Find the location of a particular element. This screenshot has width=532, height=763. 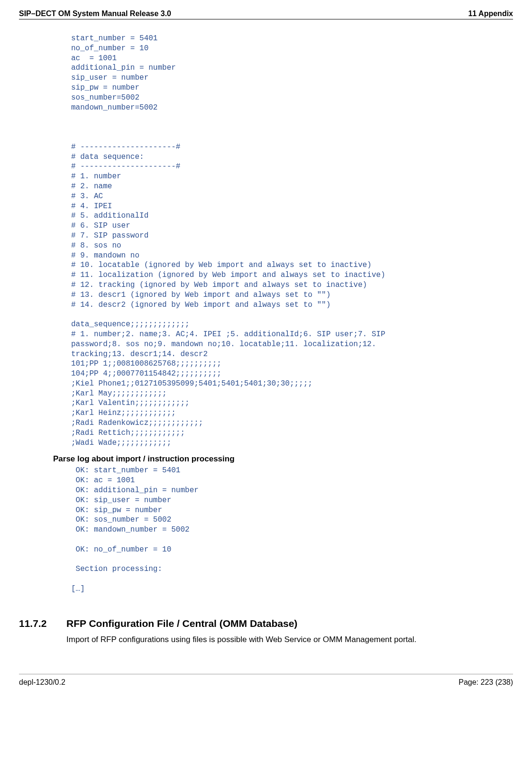

parse-log-title: Parse log about import / instruction pro… is located at coordinates (283, 459).